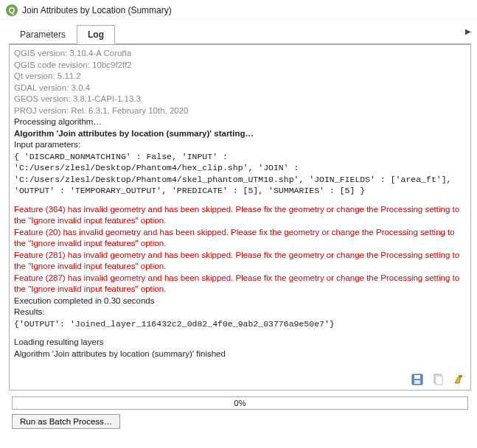 The width and height of the screenshot is (477, 448). What do you see at coordinates (240, 34) in the screenshot?
I see `tabs: Parameters Log ▶` at bounding box center [240, 34].